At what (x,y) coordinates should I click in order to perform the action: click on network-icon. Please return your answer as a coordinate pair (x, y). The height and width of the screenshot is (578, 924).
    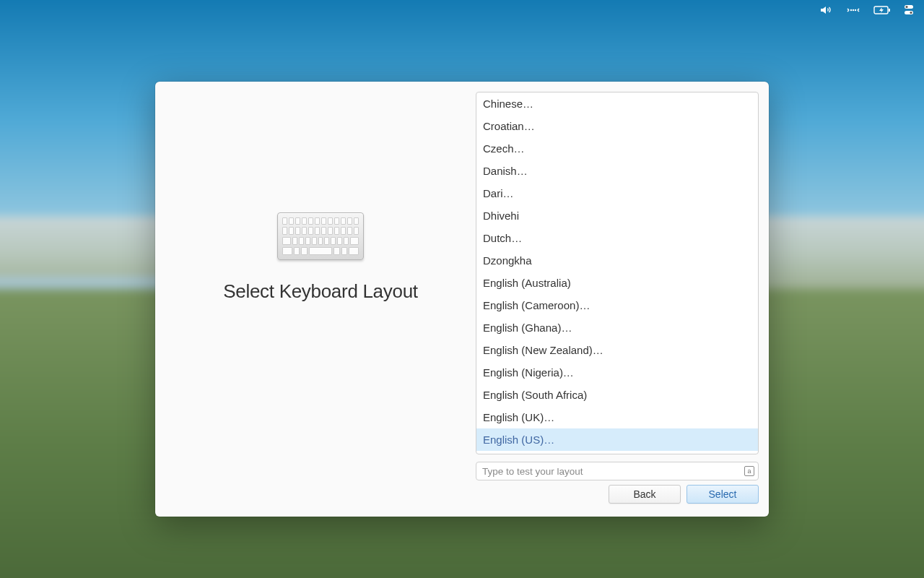
    Looking at the image, I should click on (853, 10).